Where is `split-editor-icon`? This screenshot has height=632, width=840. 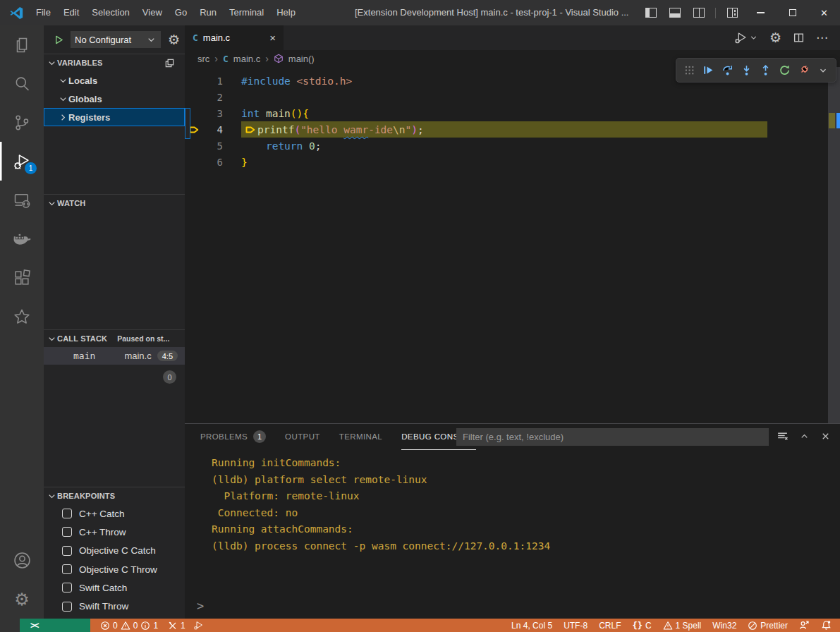 split-editor-icon is located at coordinates (798, 38).